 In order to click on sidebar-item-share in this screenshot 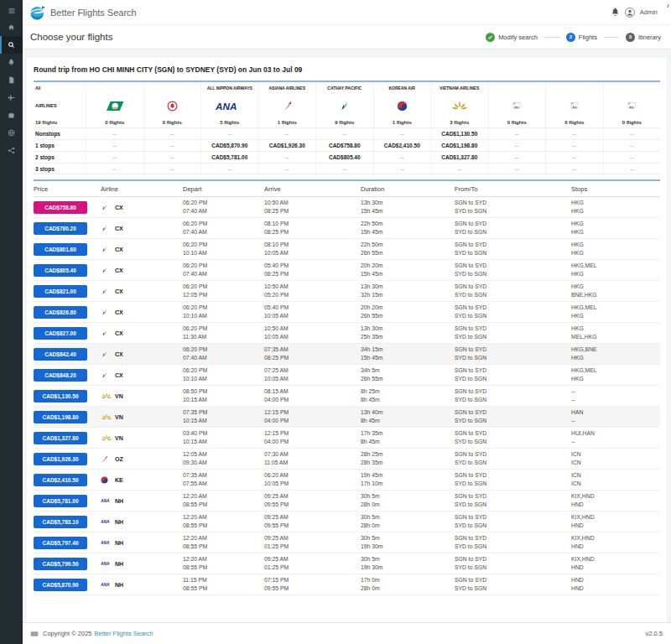, I will do `click(12, 151)`.